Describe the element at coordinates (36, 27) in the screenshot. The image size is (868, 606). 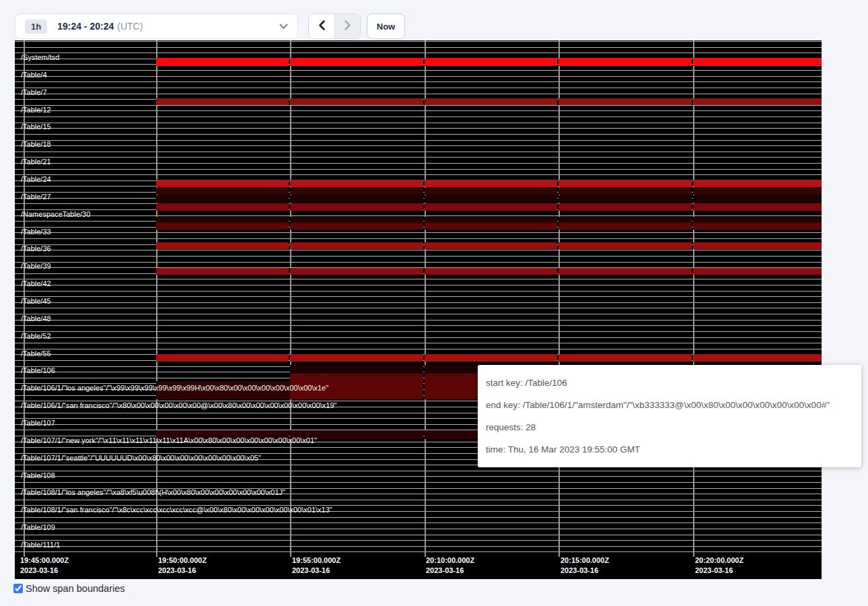
I see `time-range-duration-chip: 1h` at that location.